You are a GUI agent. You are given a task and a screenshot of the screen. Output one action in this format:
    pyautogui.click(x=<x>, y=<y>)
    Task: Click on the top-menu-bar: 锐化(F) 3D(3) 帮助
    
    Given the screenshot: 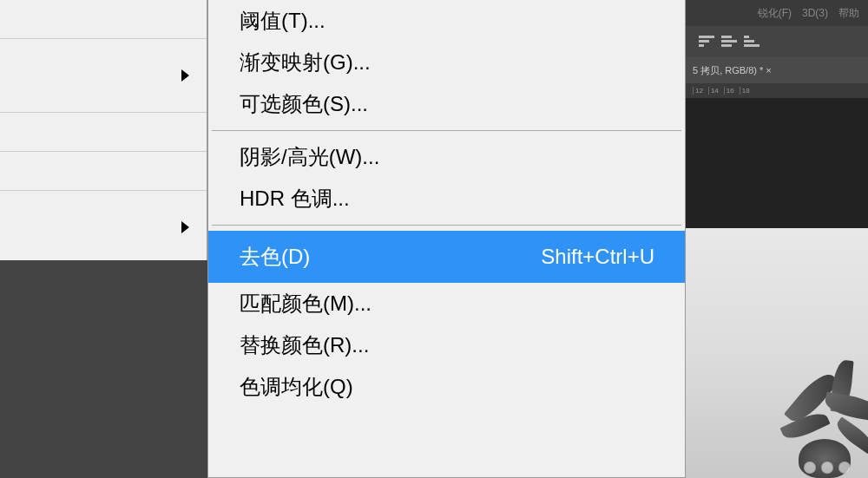 What is the action you would take?
    pyautogui.click(x=777, y=13)
    